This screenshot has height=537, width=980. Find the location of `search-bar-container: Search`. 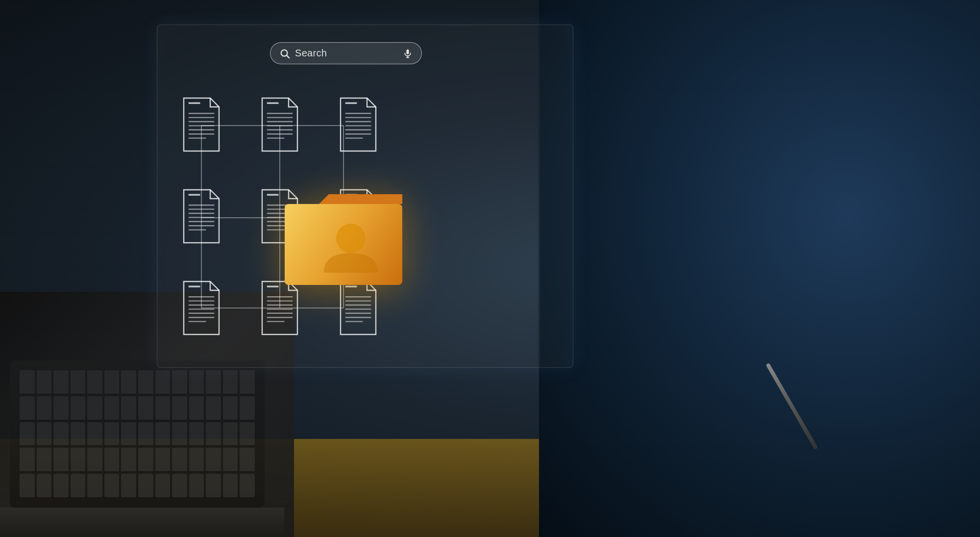

search-bar-container: Search is located at coordinates (346, 53).